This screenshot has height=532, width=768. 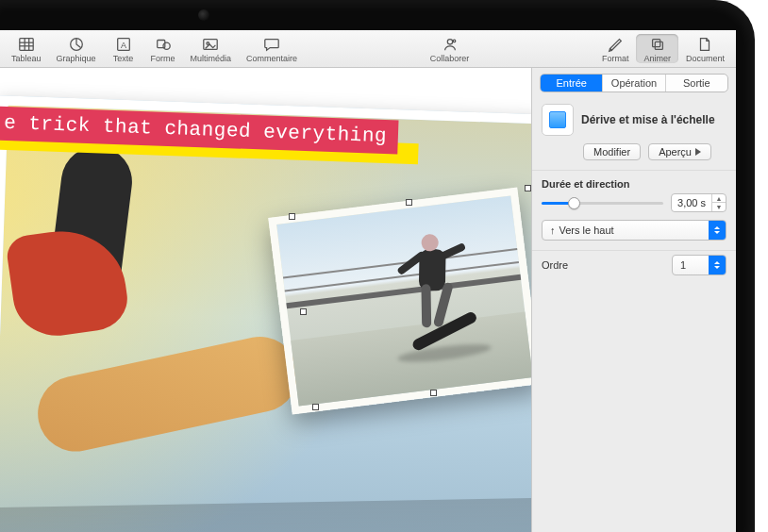 I want to click on toolbar-commentaire: Commentaire, so click(x=272, y=49).